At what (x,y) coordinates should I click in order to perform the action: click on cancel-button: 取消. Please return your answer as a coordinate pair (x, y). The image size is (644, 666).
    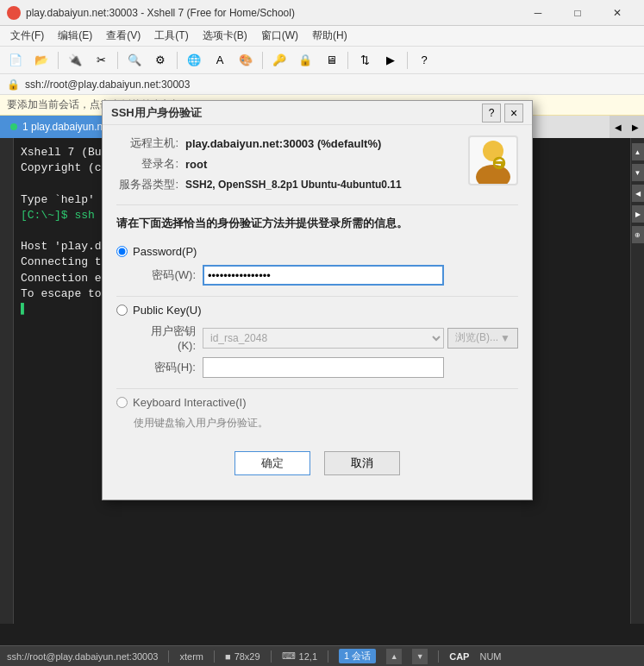
    Looking at the image, I should click on (362, 463).